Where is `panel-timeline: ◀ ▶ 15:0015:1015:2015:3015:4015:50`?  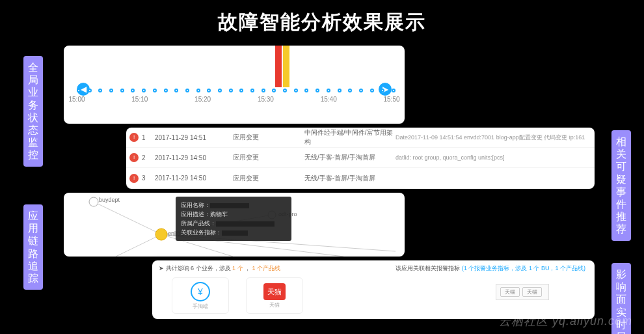
panel-timeline: ◀ ▶ 15:0015:1015:2015:3015:4015:50 is located at coordinates (234, 85).